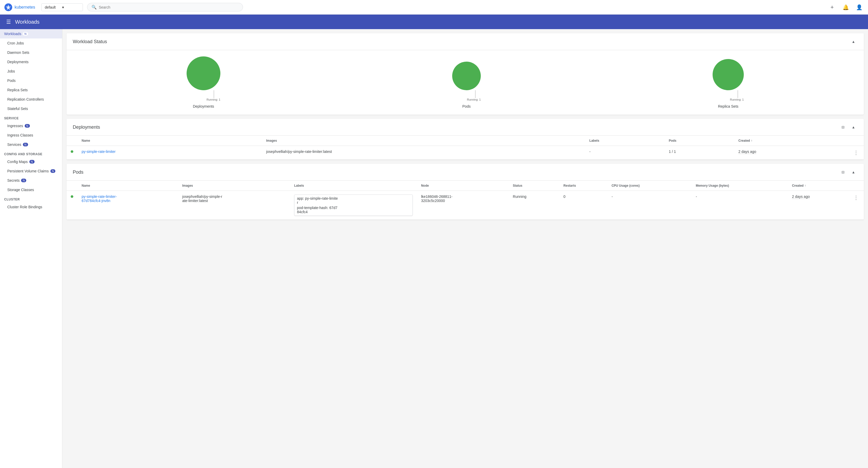  Describe the element at coordinates (354, 186) in the screenshot. I see `pods-col-labels: Labels` at that location.